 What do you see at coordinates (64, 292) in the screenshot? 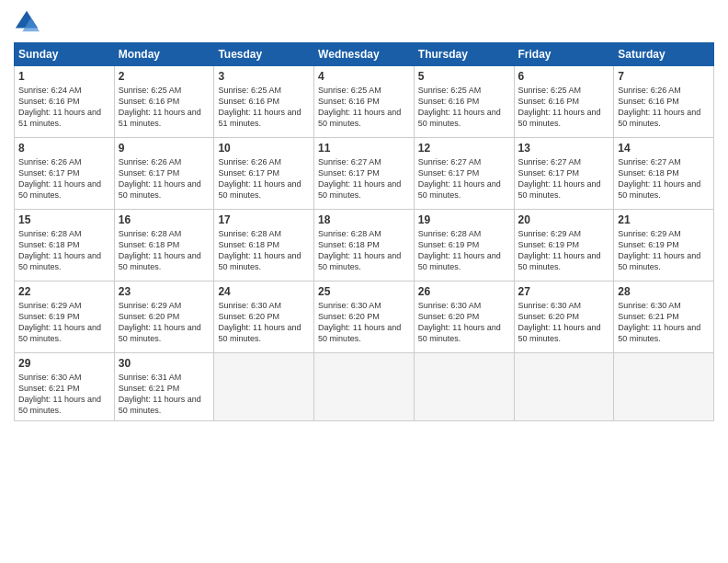
I see `day-number: 22` at bounding box center [64, 292].